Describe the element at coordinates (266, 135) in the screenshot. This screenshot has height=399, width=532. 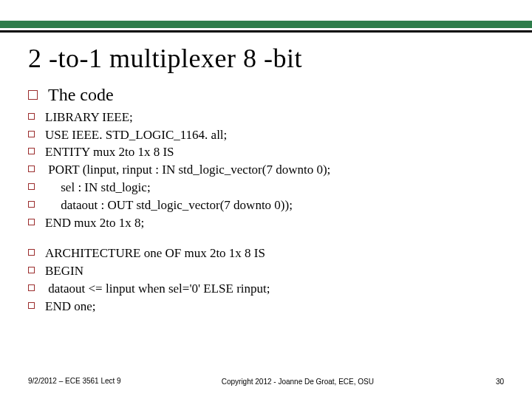
I see `code-line: USE IEEE. STD_LOGIC_1164. all;` at that location.